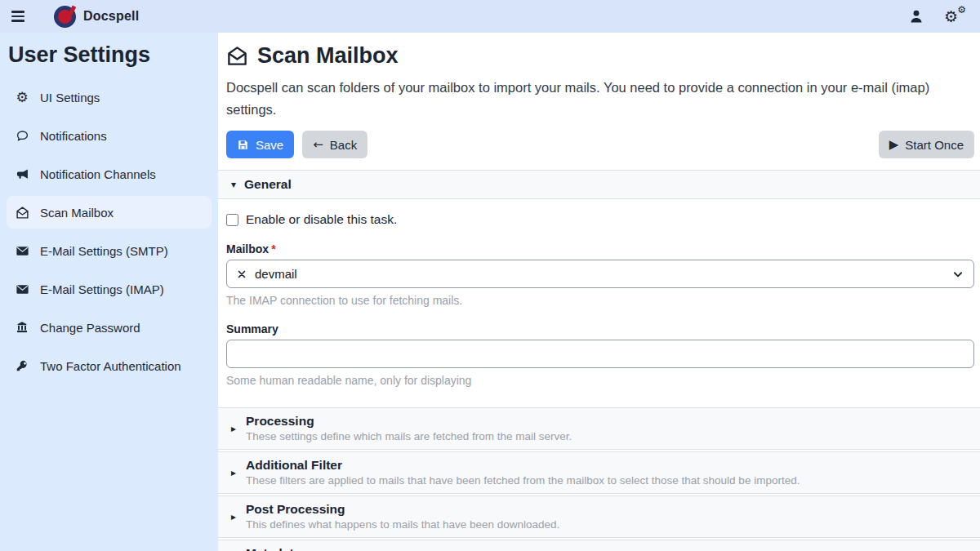 This screenshot has height=551, width=980. What do you see at coordinates (599, 473) in the screenshot?
I see `section-additional-filter: ▸ Additional Filter These filters are ap…` at bounding box center [599, 473].